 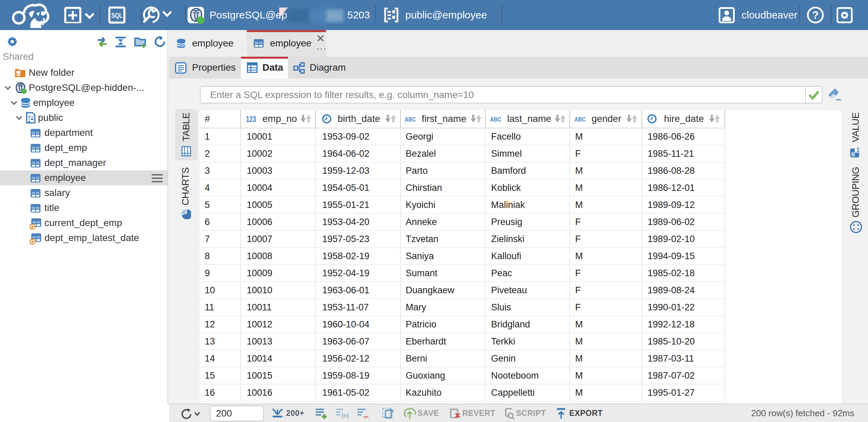 What do you see at coordinates (251, 119) in the screenshot?
I see `svg-text: 123` at bounding box center [251, 119].